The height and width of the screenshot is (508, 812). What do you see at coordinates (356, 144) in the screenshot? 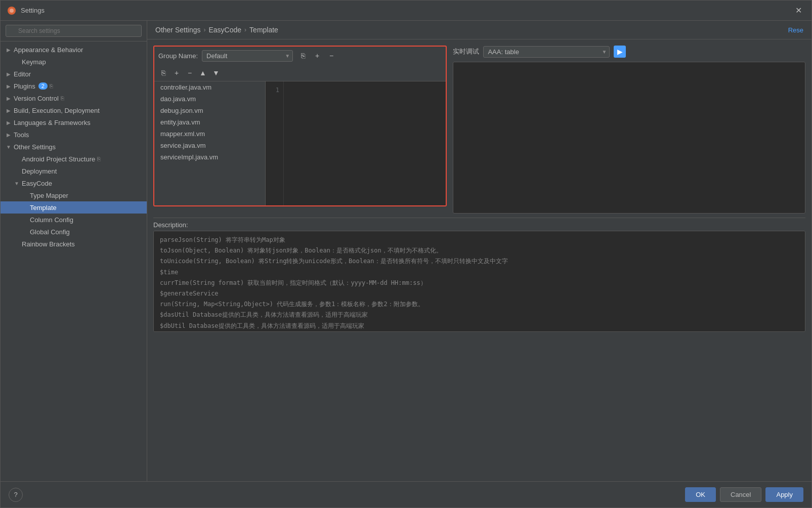
I see `editor-panel: 1` at bounding box center [356, 144].